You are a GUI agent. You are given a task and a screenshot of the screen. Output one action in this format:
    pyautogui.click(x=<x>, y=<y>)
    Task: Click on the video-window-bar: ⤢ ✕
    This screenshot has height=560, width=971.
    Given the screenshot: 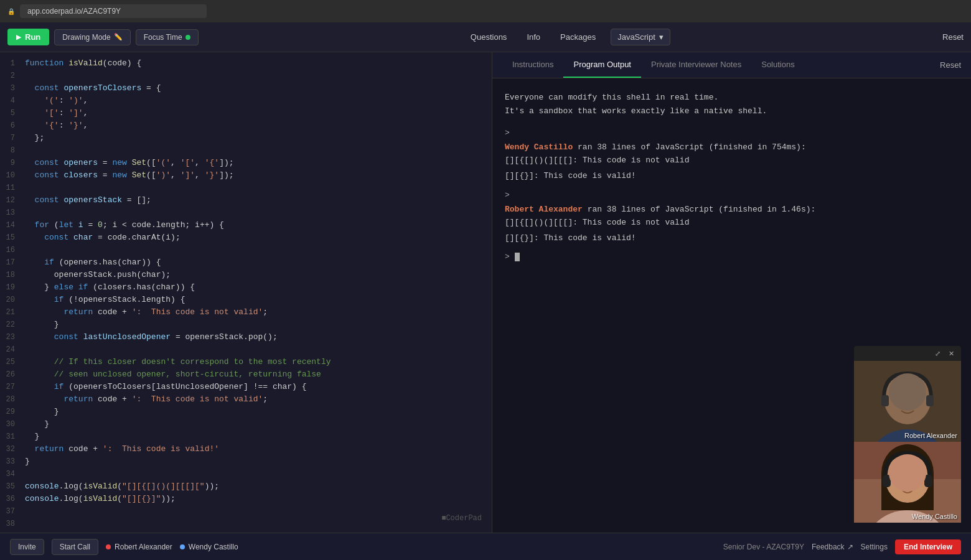 What is the action you would take?
    pyautogui.click(x=908, y=353)
    